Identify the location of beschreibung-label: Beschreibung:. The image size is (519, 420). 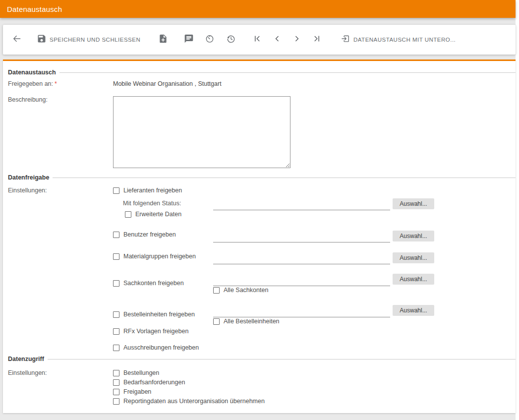
(28, 100).